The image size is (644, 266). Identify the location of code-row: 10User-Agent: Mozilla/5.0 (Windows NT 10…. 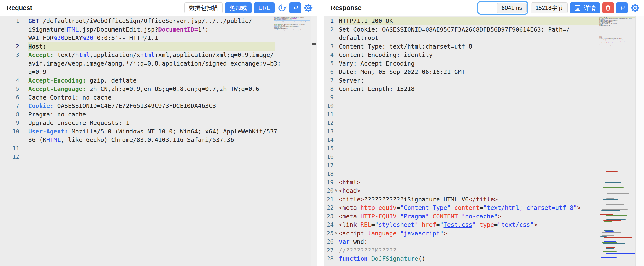
(158, 132).